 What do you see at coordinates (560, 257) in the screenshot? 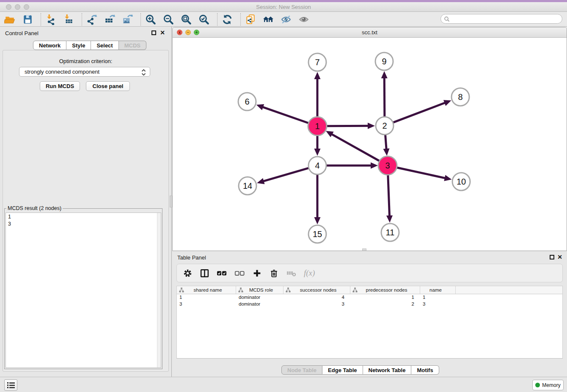
I see `close-table-panel-icon: ✕` at bounding box center [560, 257].